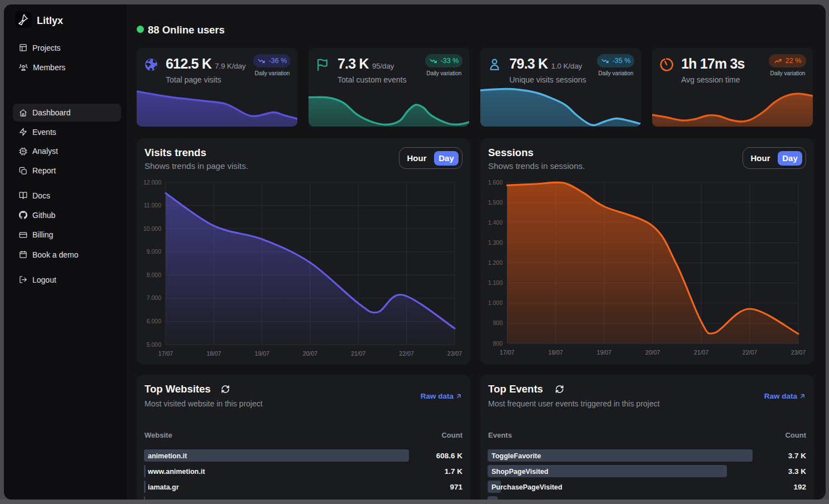  What do you see at coordinates (498, 343) in the screenshot?
I see `svg-text: 800` at bounding box center [498, 343].